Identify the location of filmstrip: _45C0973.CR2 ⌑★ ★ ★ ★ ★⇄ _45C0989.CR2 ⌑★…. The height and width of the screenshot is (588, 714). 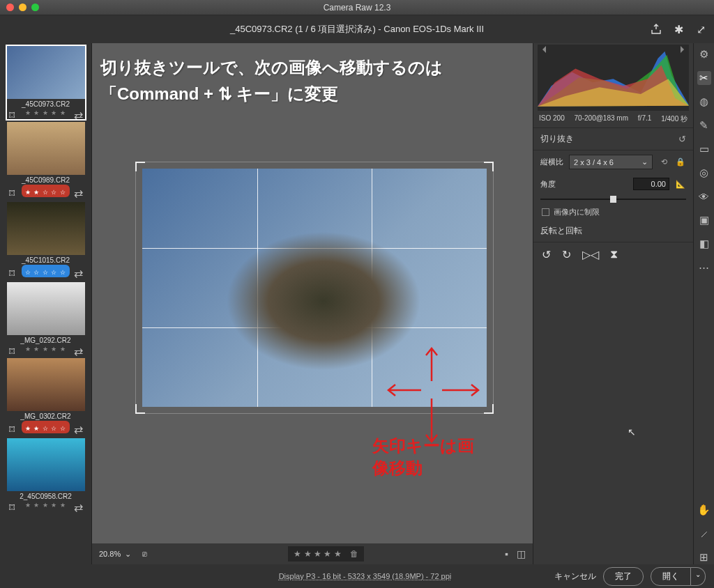
(46, 304).